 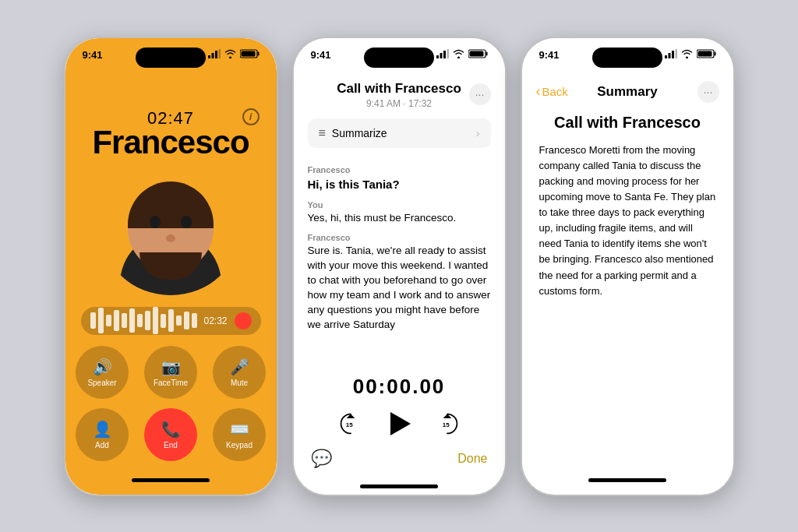 I want to click on memoji, so click(x=171, y=229).